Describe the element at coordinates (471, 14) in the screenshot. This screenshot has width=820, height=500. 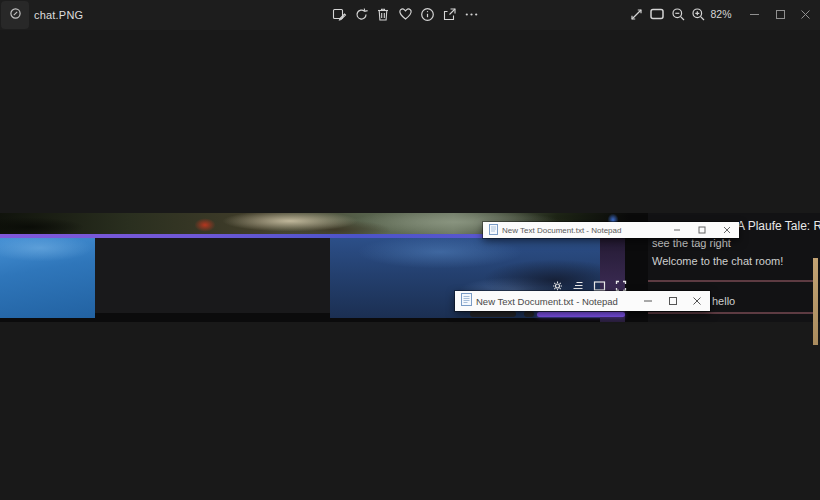
I see `more-options-button` at that location.